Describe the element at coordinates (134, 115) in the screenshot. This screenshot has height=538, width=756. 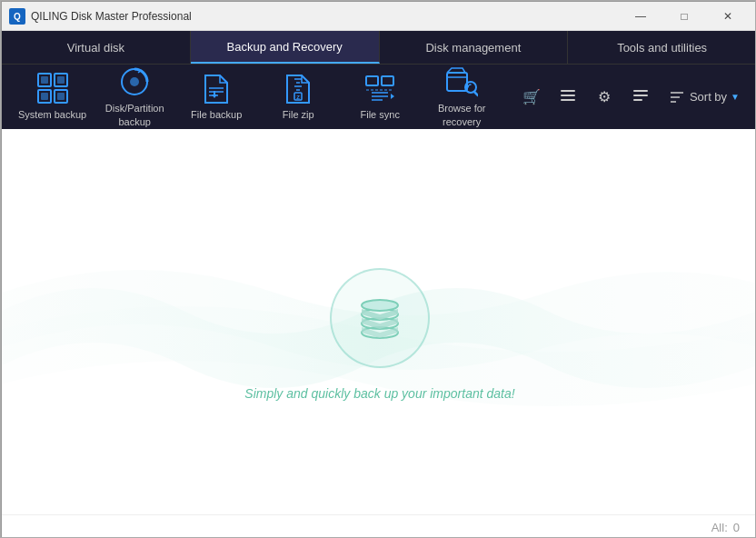
I see `disk-partition-label: Disk/Partition backup` at that location.